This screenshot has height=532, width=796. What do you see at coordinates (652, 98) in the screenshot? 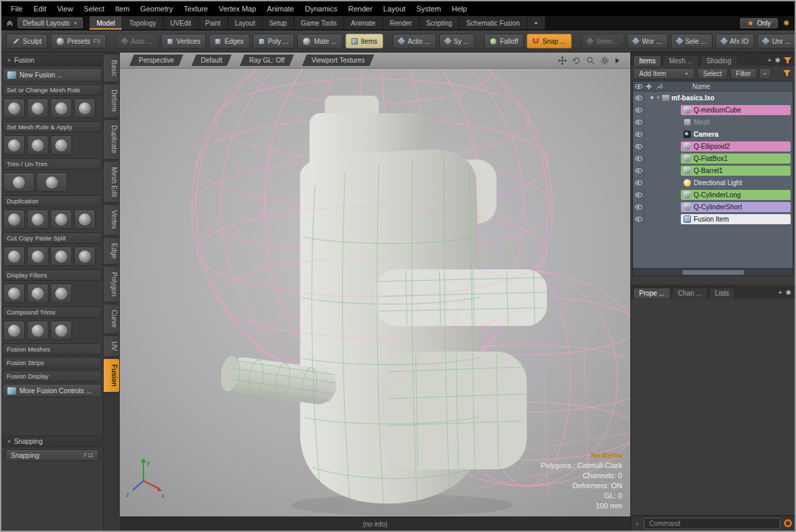
I see `expand-arrow-icon: ▼` at bounding box center [652, 98].